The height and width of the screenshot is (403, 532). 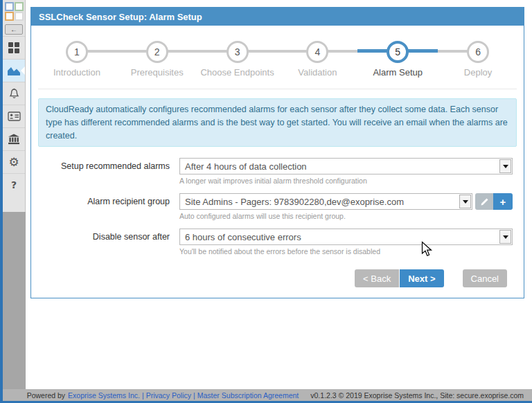 What do you see at coordinates (346, 216) in the screenshot?
I see `field-help-text: Auto configured alarms will use this rec…` at bounding box center [346, 216].